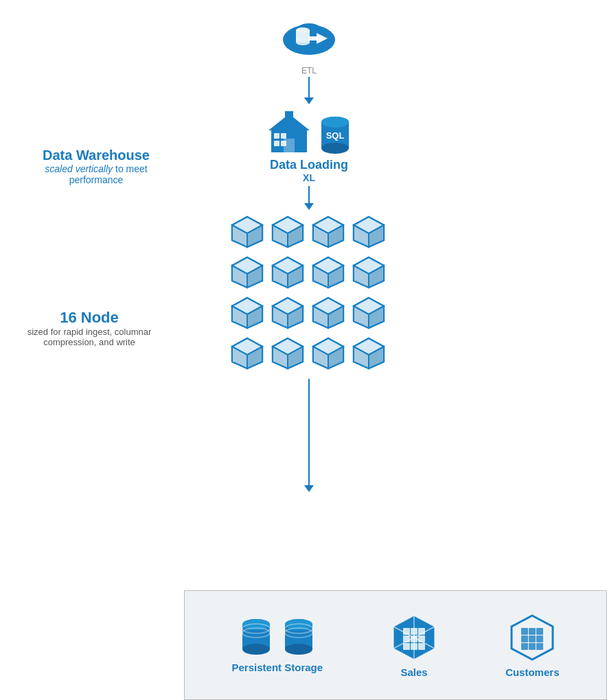 The width and height of the screenshot is (607, 700). What do you see at coordinates (277, 645) in the screenshot?
I see `persistent-storage-item: Persistent Storage` at bounding box center [277, 645].